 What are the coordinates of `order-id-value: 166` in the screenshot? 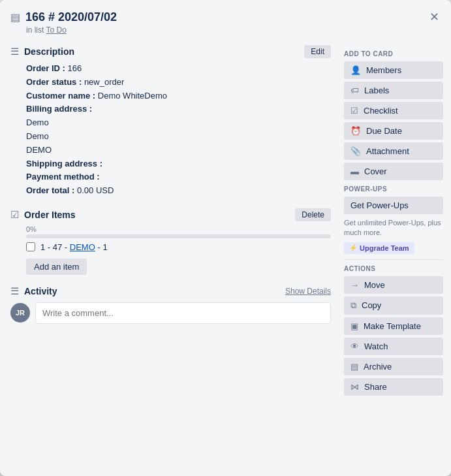 It's located at (75, 68).